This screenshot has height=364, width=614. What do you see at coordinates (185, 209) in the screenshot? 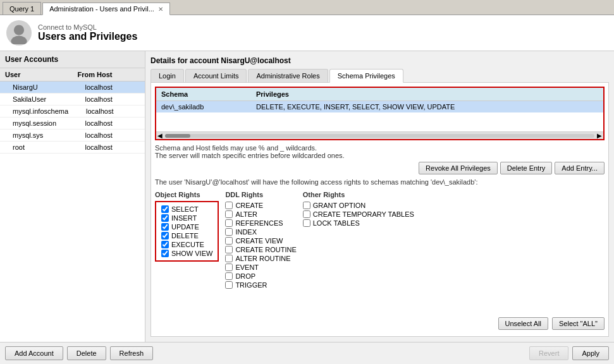
I see `label-select: SELECT` at bounding box center [185, 209].